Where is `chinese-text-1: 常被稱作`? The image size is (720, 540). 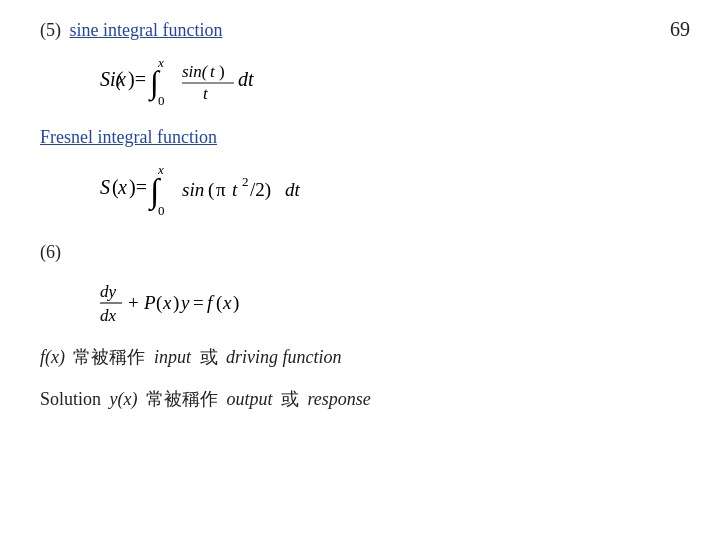
chinese-text-1: 常被稱作 is located at coordinates (109, 357).